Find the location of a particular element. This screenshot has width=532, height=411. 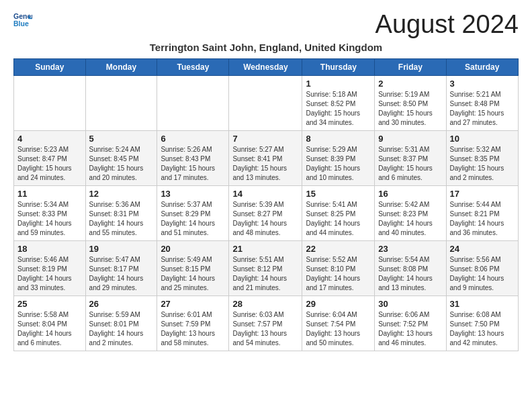

day-number: 24 is located at coordinates (482, 248).